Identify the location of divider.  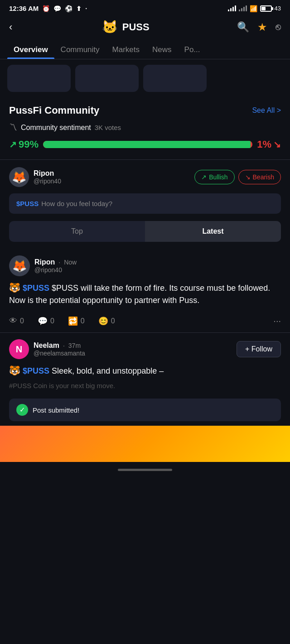
(145, 159).